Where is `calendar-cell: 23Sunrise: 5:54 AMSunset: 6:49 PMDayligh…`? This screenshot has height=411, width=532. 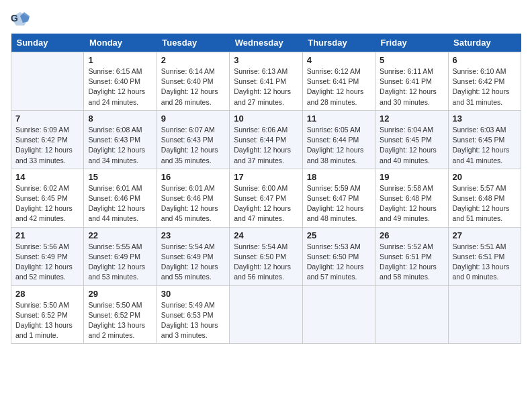
calendar-cell: 23Sunrise: 5:54 AMSunset: 6:49 PMDayligh… is located at coordinates (193, 257).